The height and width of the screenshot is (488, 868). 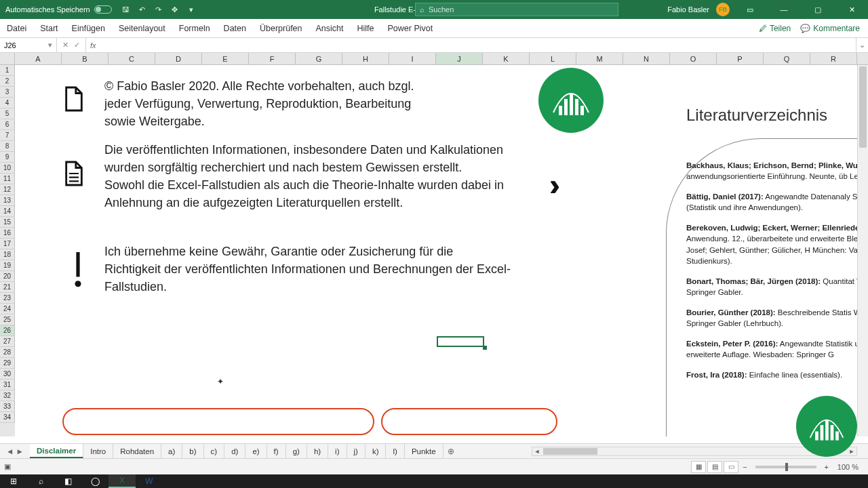 What do you see at coordinates (235, 28) in the screenshot?
I see `ribbon-tab-daten: Daten` at bounding box center [235, 28].